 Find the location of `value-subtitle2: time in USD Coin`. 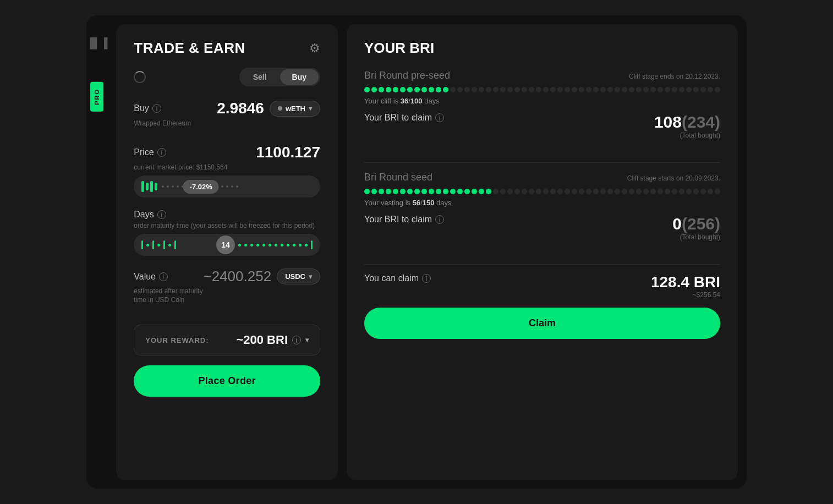

value-subtitle2: time in USD Coin is located at coordinates (227, 300).